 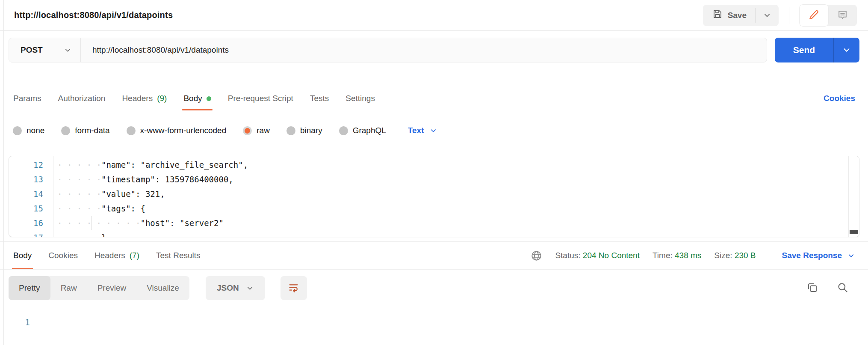 What do you see at coordinates (847, 50) in the screenshot?
I see `send-options-button` at bounding box center [847, 50].